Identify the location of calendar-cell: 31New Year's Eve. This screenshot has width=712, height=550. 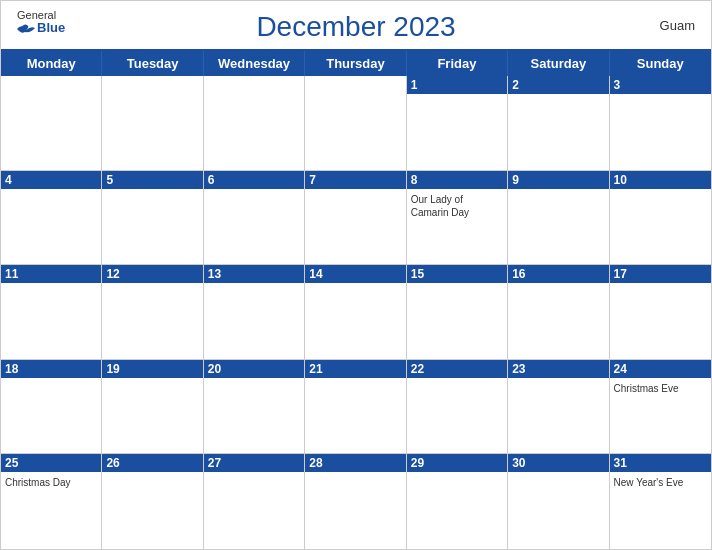
(660, 502).